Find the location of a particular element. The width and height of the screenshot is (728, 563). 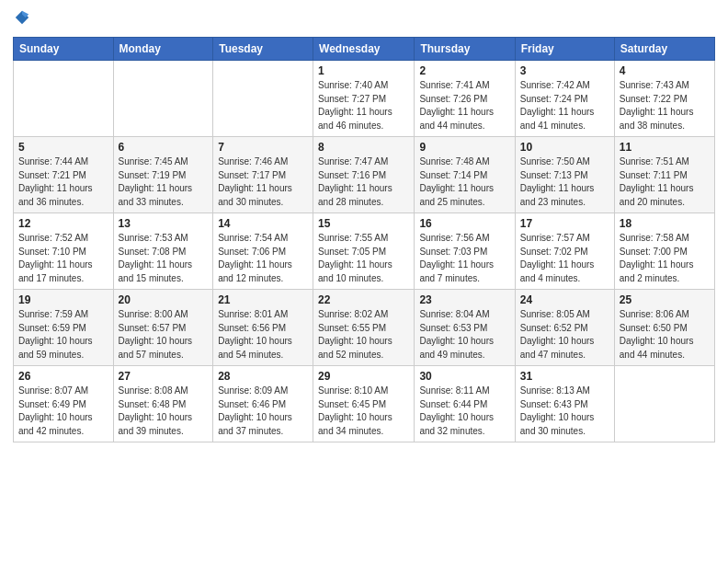

day-number: 9 is located at coordinates (464, 147).